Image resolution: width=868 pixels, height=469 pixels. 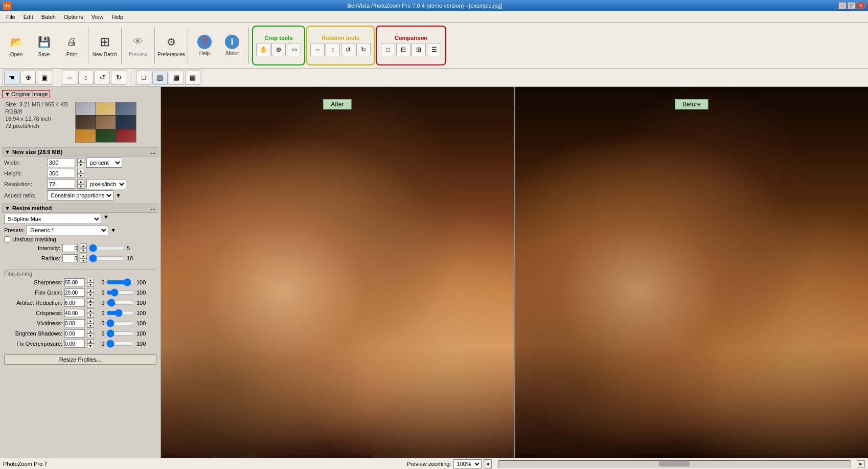 What do you see at coordinates (75, 333) in the screenshot?
I see `brighten-shadows-input` at bounding box center [75, 333].